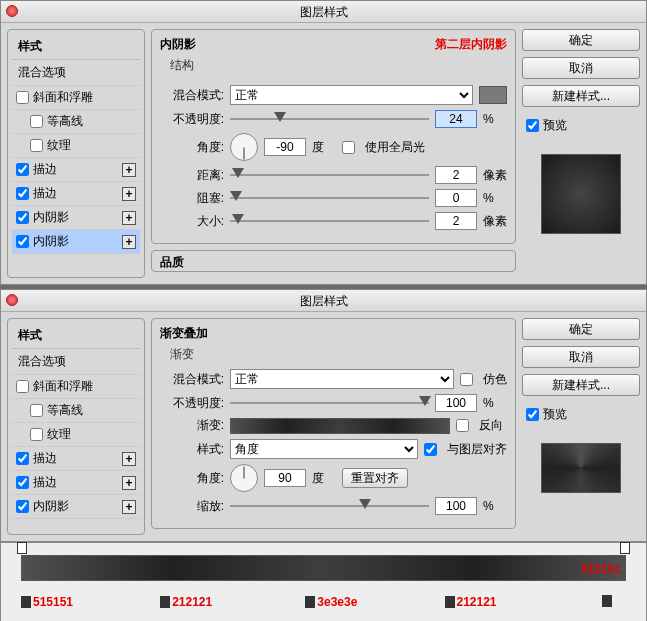 The width and height of the screenshot is (647, 621). Describe the element at coordinates (76, 242) in the screenshot. I see `effect-inner-shadow-selected: 内阴影+` at that location.